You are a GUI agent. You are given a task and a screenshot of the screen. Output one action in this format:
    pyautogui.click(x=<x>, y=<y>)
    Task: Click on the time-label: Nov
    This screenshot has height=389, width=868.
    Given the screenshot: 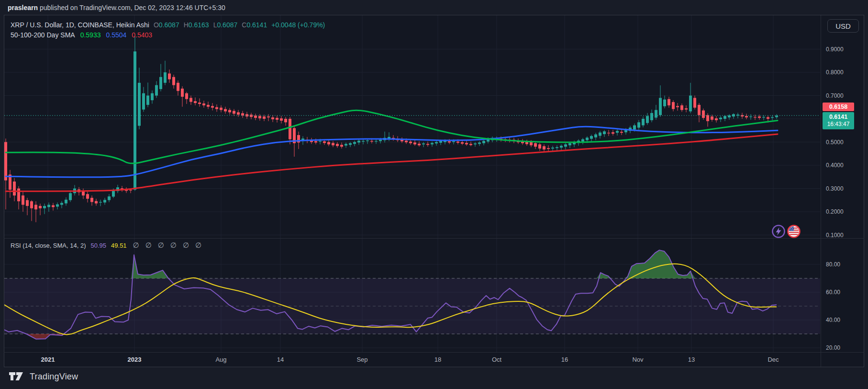 What is the action you would take?
    pyautogui.click(x=637, y=360)
    